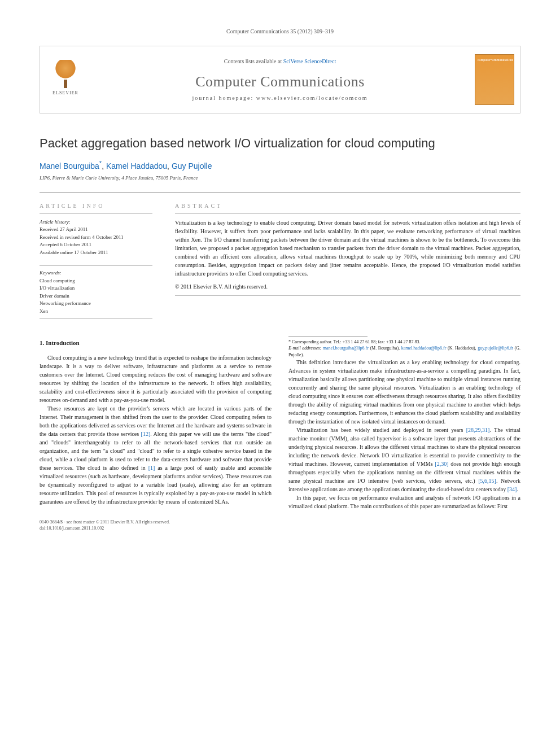  What do you see at coordinates (280, 80) in the screenshot?
I see `journal-banner: ELSEVIER Contents lists available at Sci…` at bounding box center [280, 80].